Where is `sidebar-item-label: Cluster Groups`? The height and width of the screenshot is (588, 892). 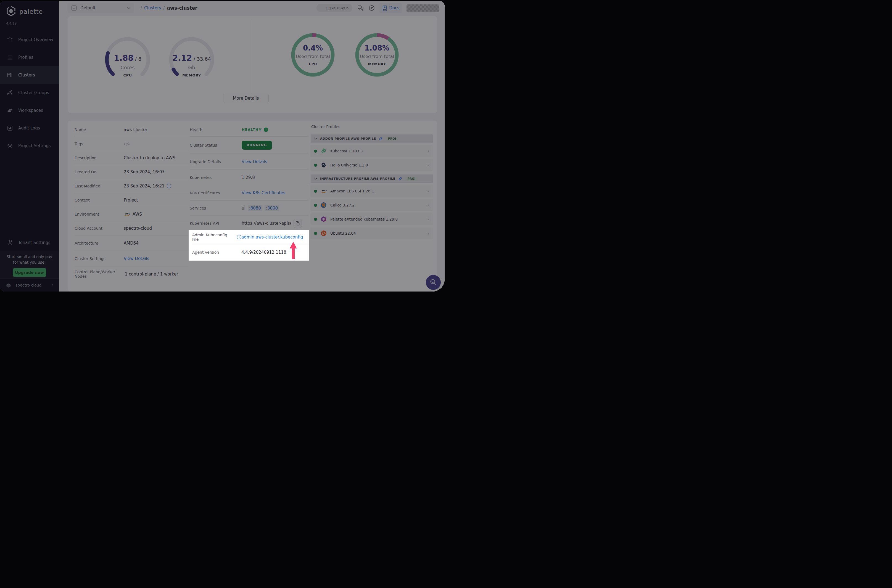 sidebar-item-label: Cluster Groups is located at coordinates (34, 93).